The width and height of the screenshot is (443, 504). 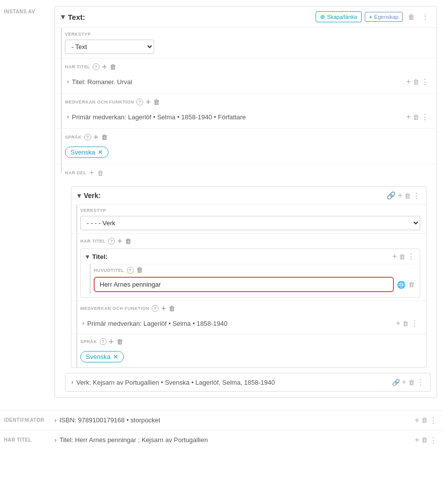 What do you see at coordinates (120, 342) in the screenshot?
I see `verk-sprak-trash: 🗑` at bounding box center [120, 342].